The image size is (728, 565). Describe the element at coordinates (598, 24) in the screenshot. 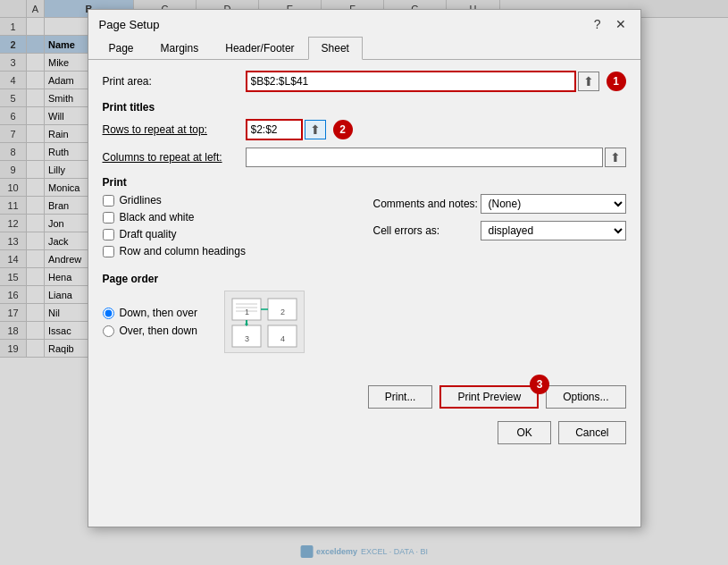

I see `dialog-help-button: ?` at that location.